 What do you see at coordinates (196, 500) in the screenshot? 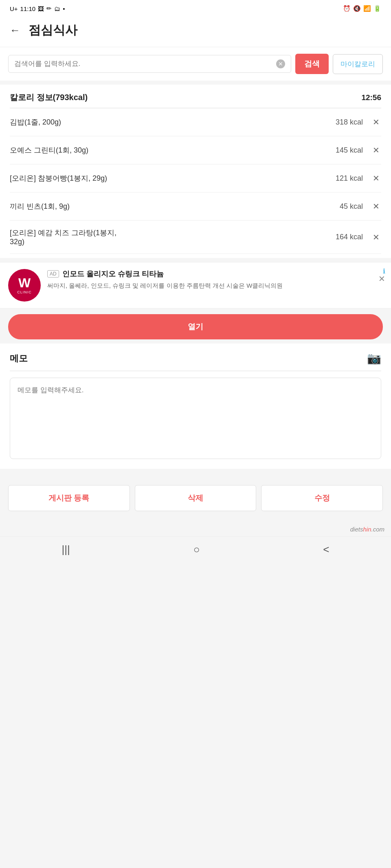
I see `bottom-buttons: 게시판 등록 삭제 수정` at bounding box center [196, 500].